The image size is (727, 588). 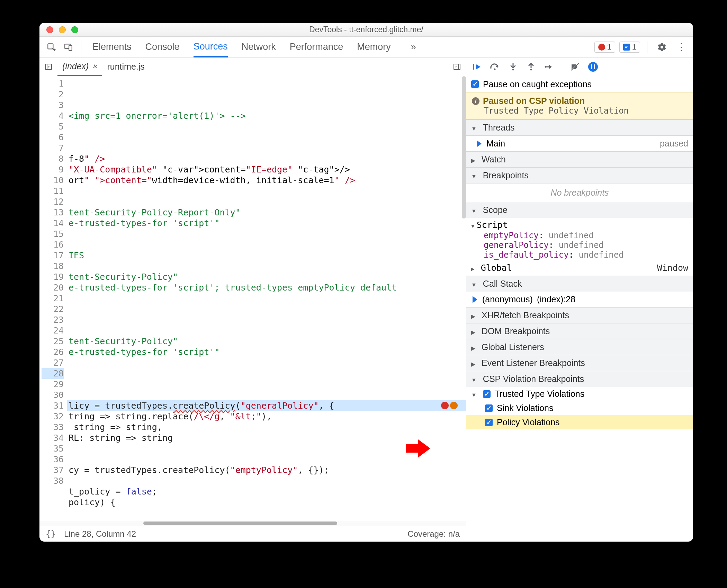 What do you see at coordinates (580, 315) in the screenshot?
I see `xhr-breakpoints-header: XHR/fetch Breakpoints` at bounding box center [580, 315].